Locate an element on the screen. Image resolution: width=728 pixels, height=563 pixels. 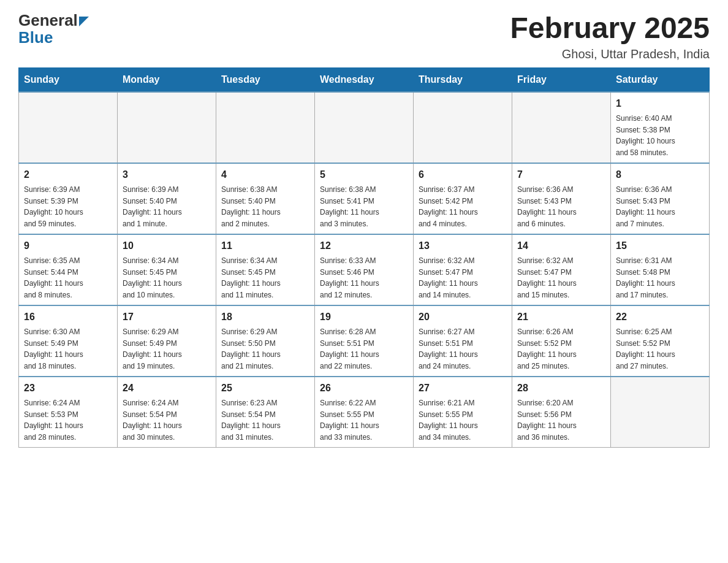
calendar-week-3: 9Sunrise: 6:35 AM Sunset: 5:44 PM Daylig… is located at coordinates (364, 270).